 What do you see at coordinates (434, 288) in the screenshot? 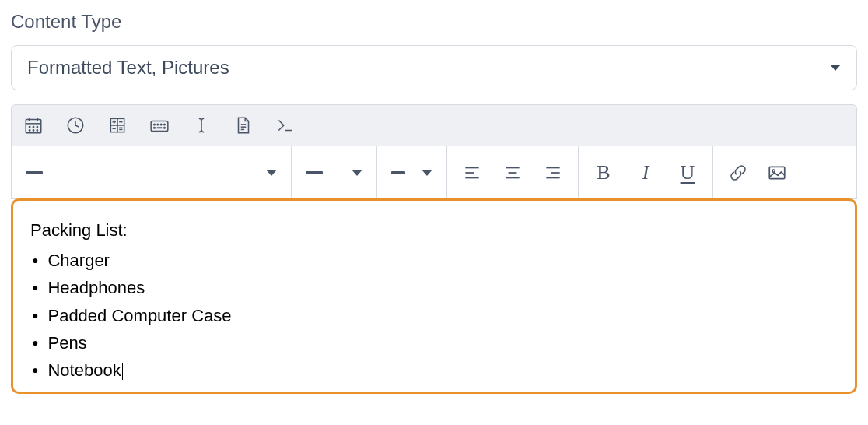
I see `list-item: Headphones` at bounding box center [434, 288].